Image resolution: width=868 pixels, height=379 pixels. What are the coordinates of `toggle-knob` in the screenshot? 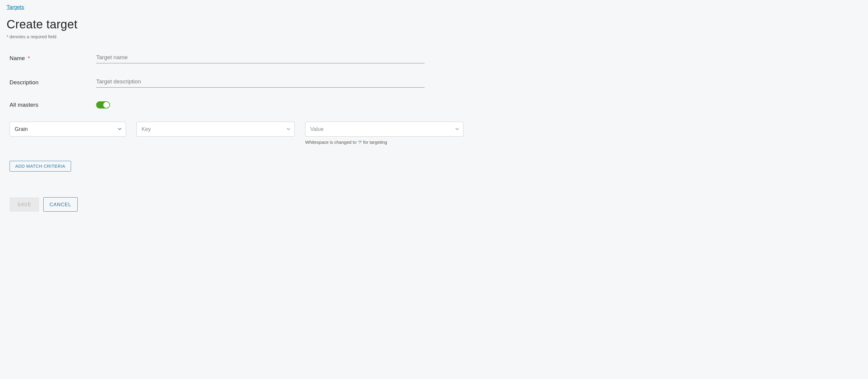 It's located at (106, 105).